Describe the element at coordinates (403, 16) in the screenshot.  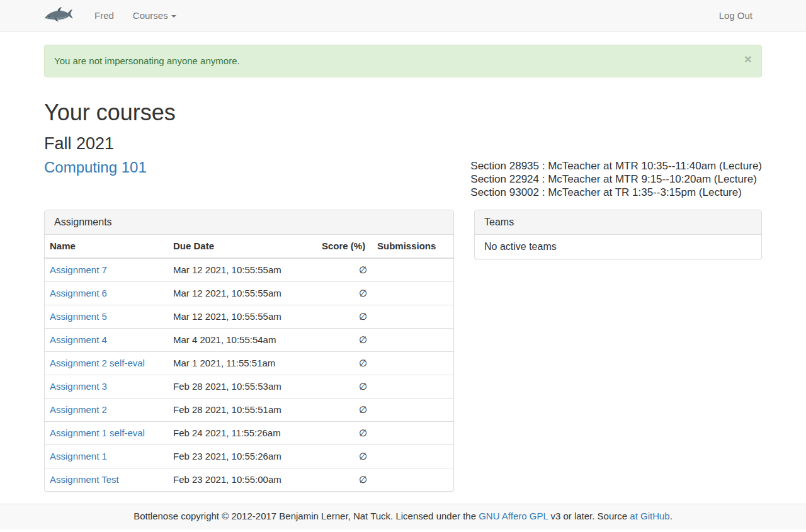
I see `navbar: Fred Courses Log Out` at that location.